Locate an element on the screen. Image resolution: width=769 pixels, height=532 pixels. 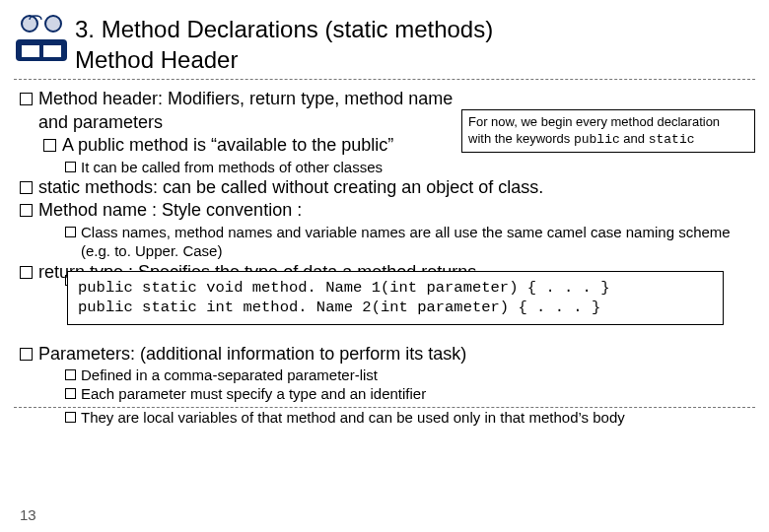
callout-mid: and is located at coordinates (635, 138).